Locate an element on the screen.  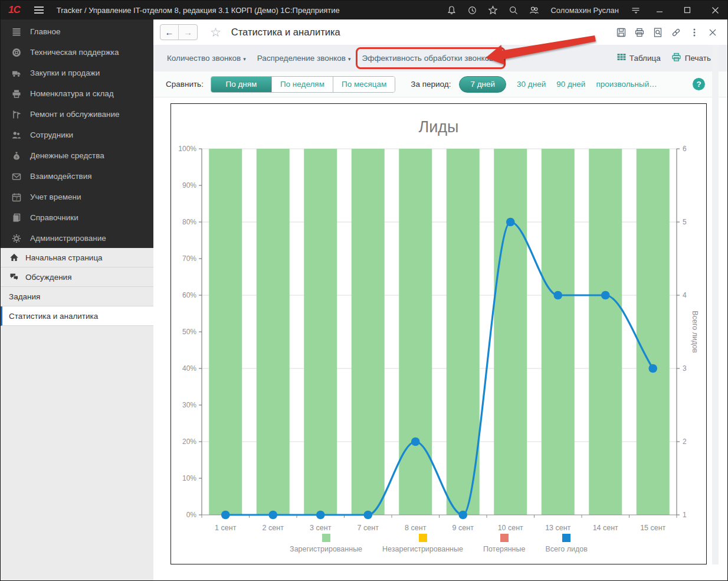
legend-item: Потерянные is located at coordinates (504, 543).